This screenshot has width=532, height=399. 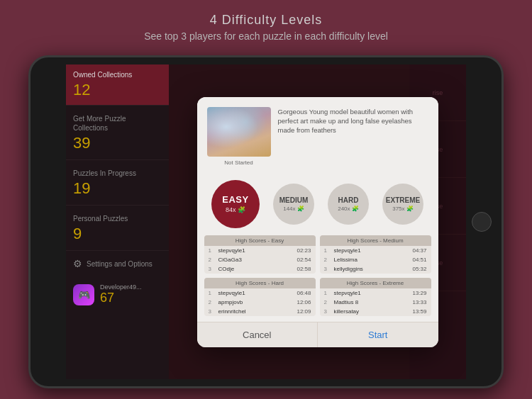 What do you see at coordinates (118, 123) in the screenshot?
I see `more-puzzles-label: Get More Puzzle Collections` at bounding box center [118, 123].